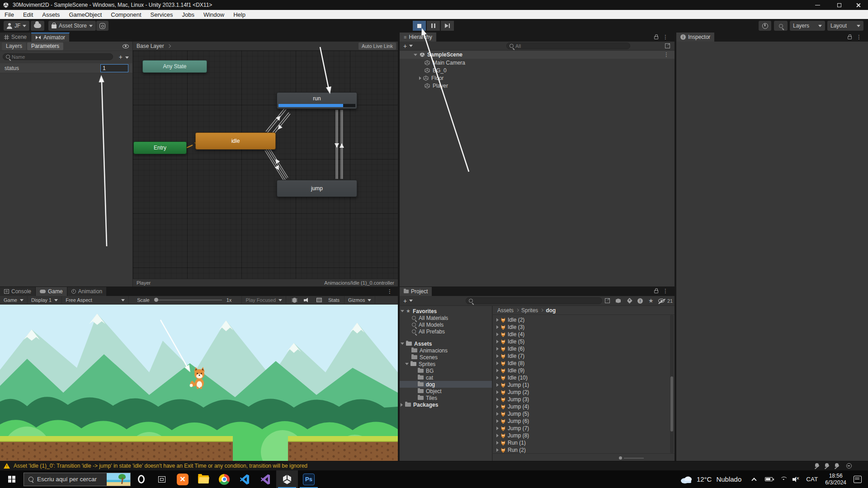 The width and height of the screenshot is (868, 488). What do you see at coordinates (405, 301) in the screenshot?
I see `create-asset-button` at bounding box center [405, 301].